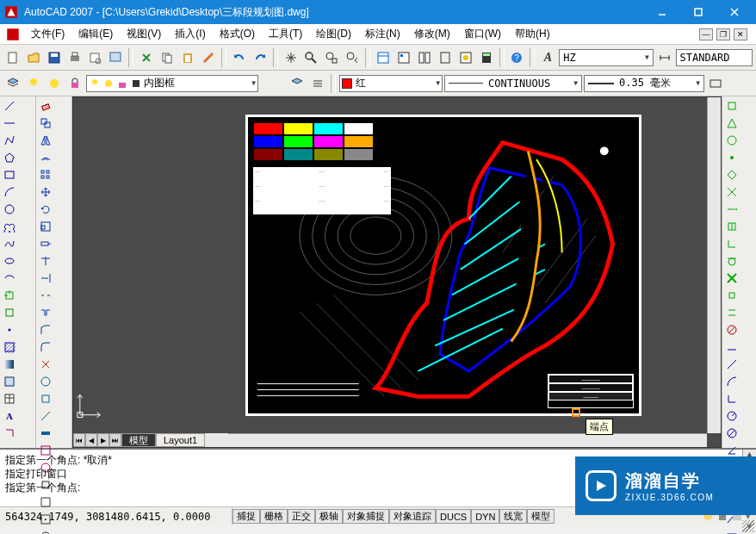  Describe the element at coordinates (9, 313) in the screenshot. I see `block-tool` at that location.